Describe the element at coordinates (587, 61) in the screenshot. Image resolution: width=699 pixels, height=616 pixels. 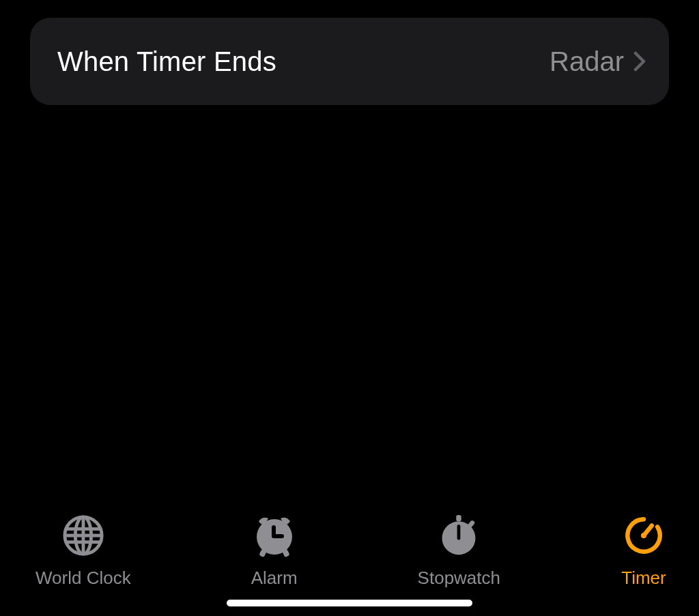
I see `when-timer-ends-value: Radar` at that location.